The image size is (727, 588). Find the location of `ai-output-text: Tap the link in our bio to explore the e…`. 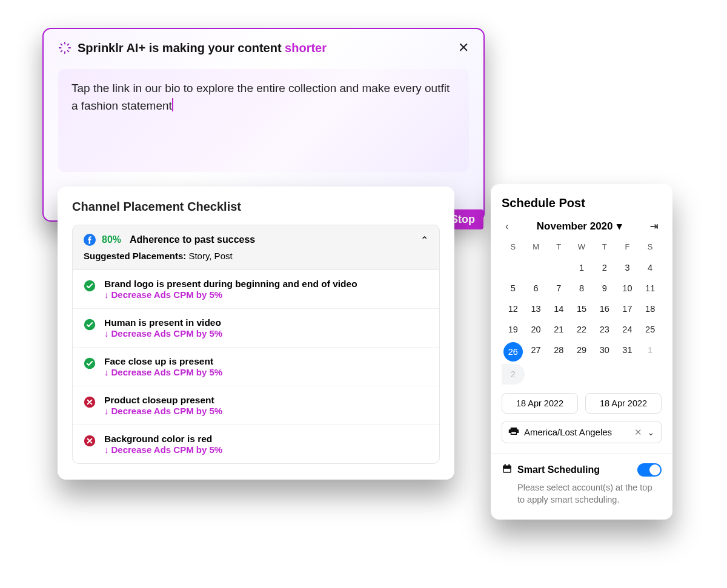

ai-output-text: Tap the link in our bio to explore the e… is located at coordinates (264, 121).